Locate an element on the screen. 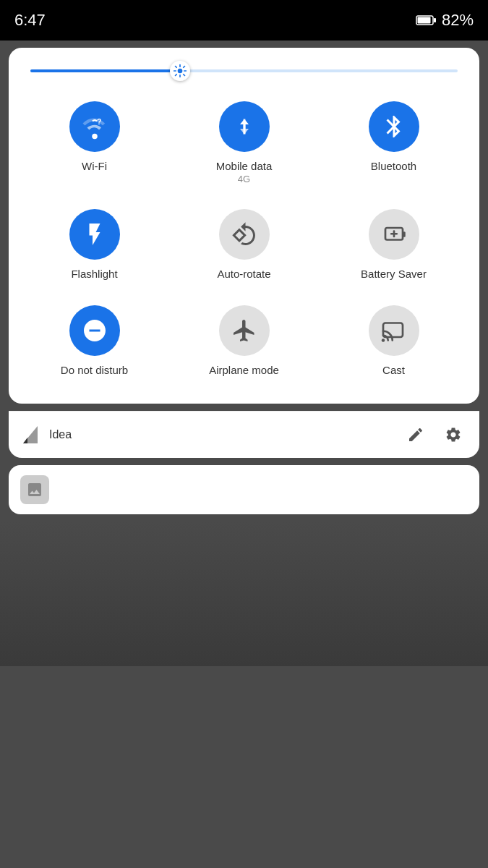 The height and width of the screenshot is (868, 488). dnd-label: Do not disturb is located at coordinates (94, 370).